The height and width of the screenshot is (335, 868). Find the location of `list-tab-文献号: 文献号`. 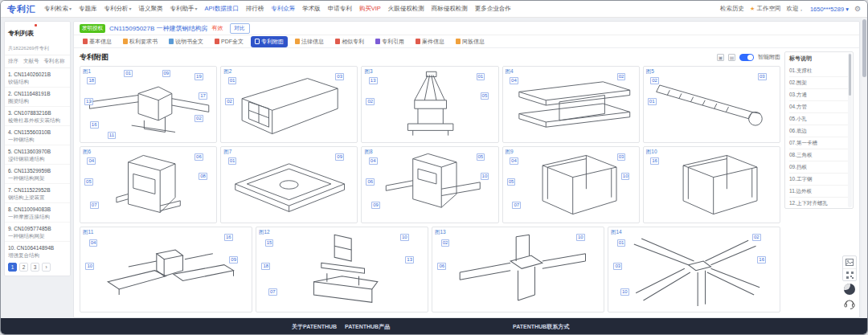

list-tab-文献号: 文献号 is located at coordinates (31, 61).